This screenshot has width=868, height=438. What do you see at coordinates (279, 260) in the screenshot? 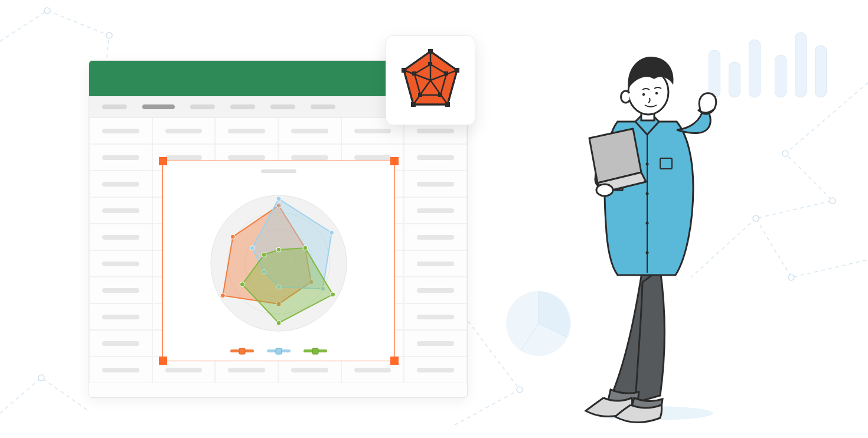
I see `radar-plot` at bounding box center [279, 260].